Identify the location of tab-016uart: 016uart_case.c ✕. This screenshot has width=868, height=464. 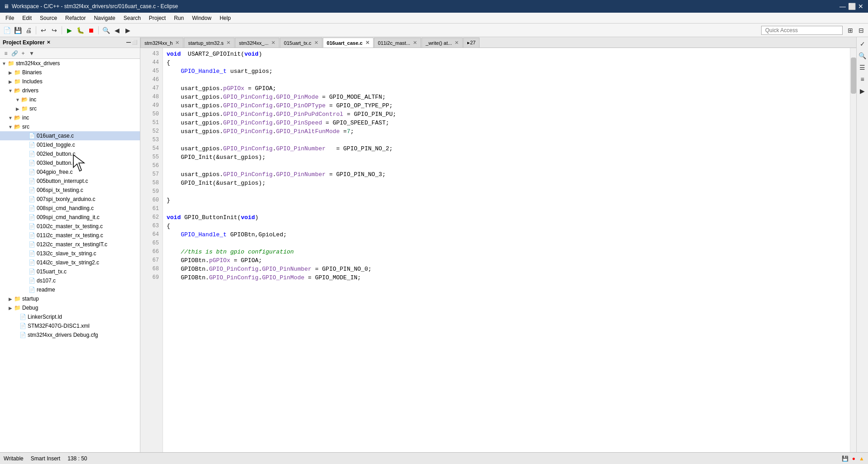
(348, 43).